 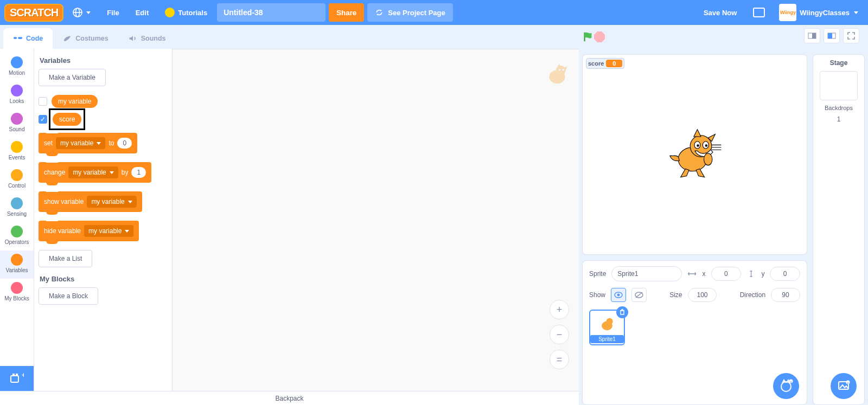 What do you see at coordinates (346, 12) in the screenshot?
I see `share-button: Share` at bounding box center [346, 12].